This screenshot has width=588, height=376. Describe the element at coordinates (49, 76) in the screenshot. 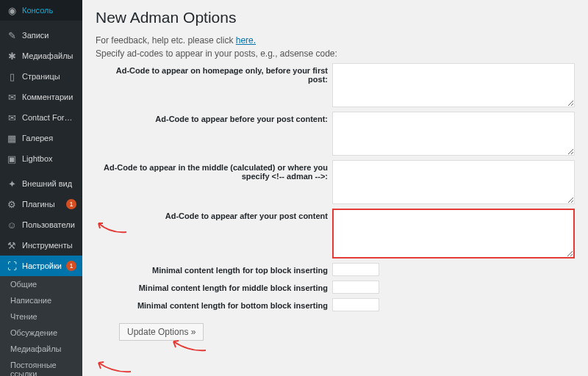

I see `menu-label: Страницы` at that location.